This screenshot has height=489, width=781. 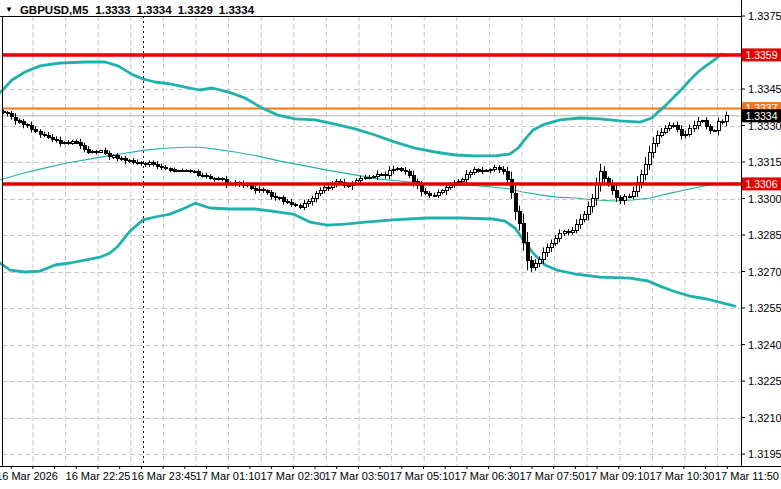 I want to click on ohlc-high: 1.3334, so click(x=154, y=10).